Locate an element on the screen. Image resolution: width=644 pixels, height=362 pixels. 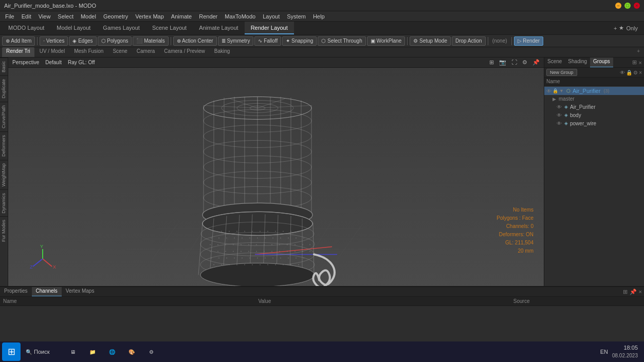
rp-close-btn: × is located at coordinates (640, 63).